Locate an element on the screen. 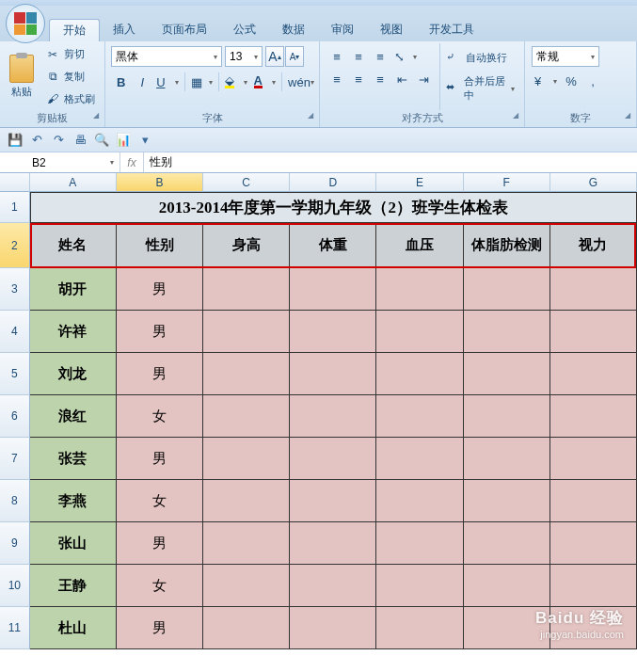  row-header: 9 is located at coordinates (15, 544).